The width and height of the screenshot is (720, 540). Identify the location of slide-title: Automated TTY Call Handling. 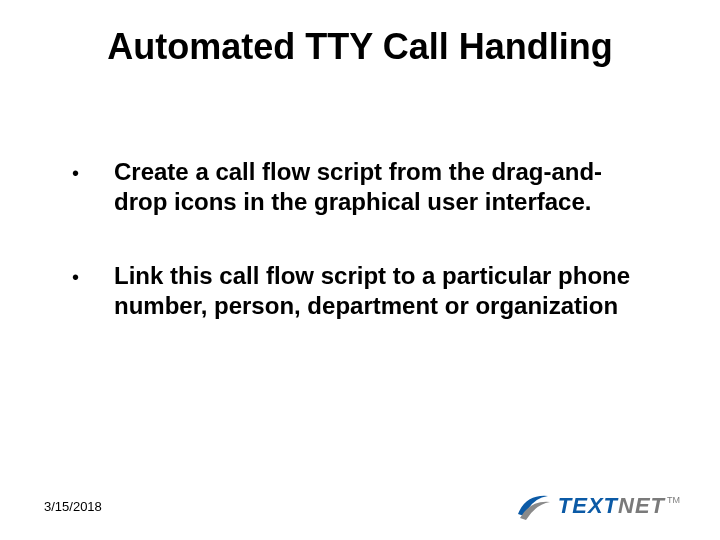
(360, 46).